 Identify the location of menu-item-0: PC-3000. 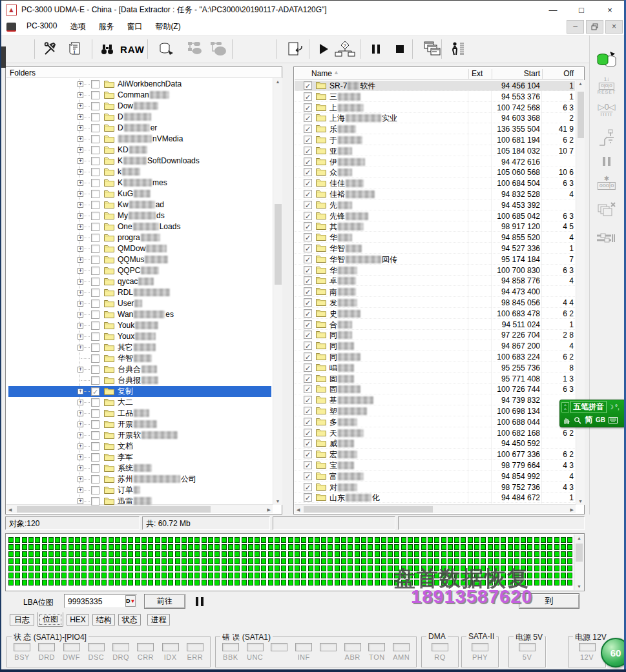
(41, 27).